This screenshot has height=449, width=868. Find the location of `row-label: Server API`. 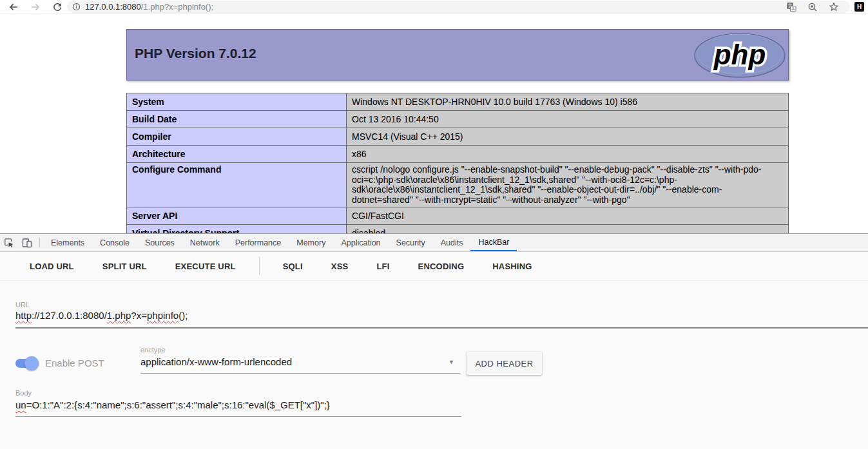

row-label: Server API is located at coordinates (237, 216).